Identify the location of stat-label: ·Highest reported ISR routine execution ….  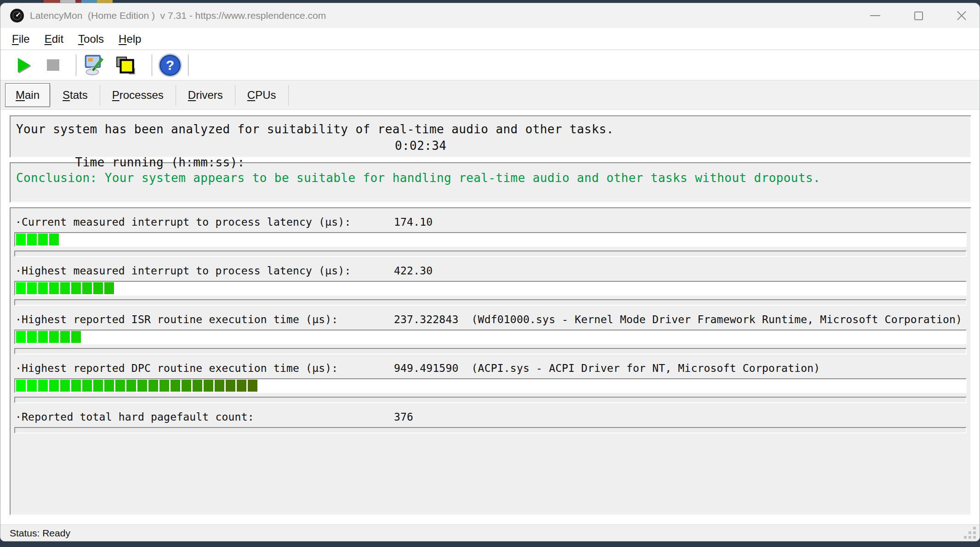
(176, 319).